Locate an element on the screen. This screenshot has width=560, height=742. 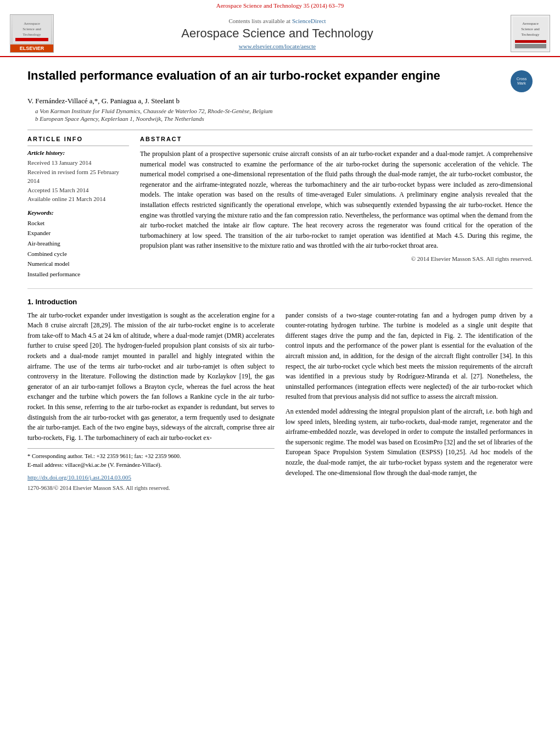
available-date: Available online 21 March 2014 is located at coordinates (78, 199).